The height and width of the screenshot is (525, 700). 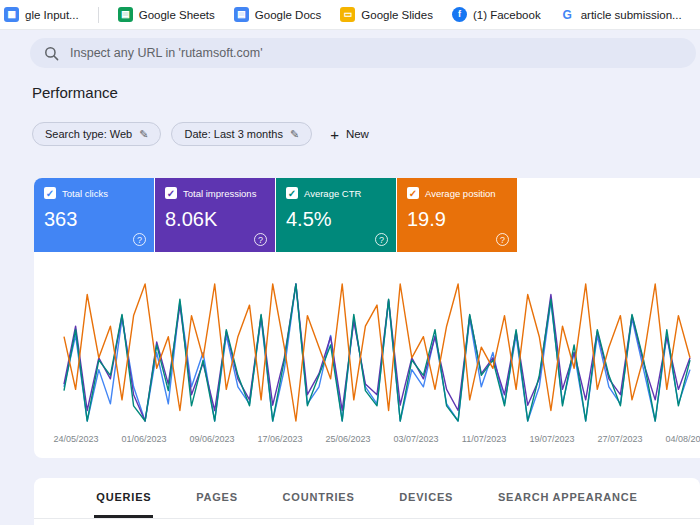 What do you see at coordinates (215, 220) in the screenshot?
I see `metric-value: 8.06K` at bounding box center [215, 220].